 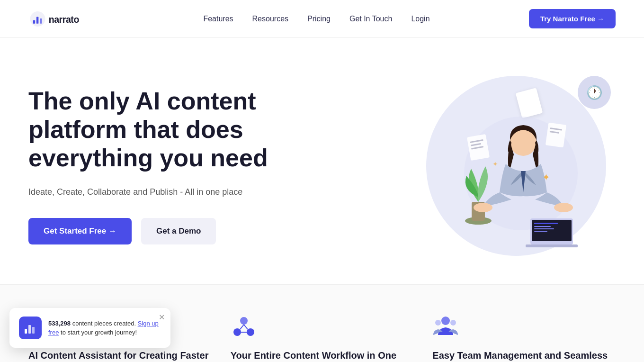 I want to click on feature-workflow: Your Entire Content Workflow in One Plac…, so click(x=322, y=337).